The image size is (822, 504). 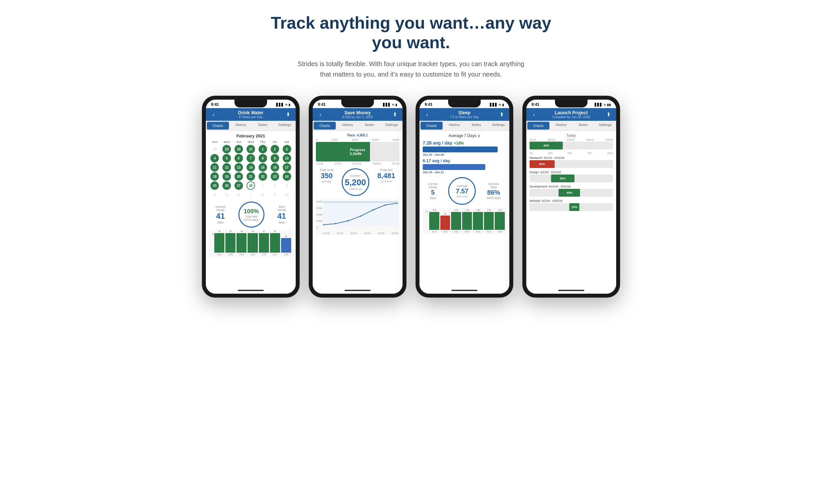 What do you see at coordinates (227, 195) in the screenshot?
I see `cal-day: 5` at bounding box center [227, 195].